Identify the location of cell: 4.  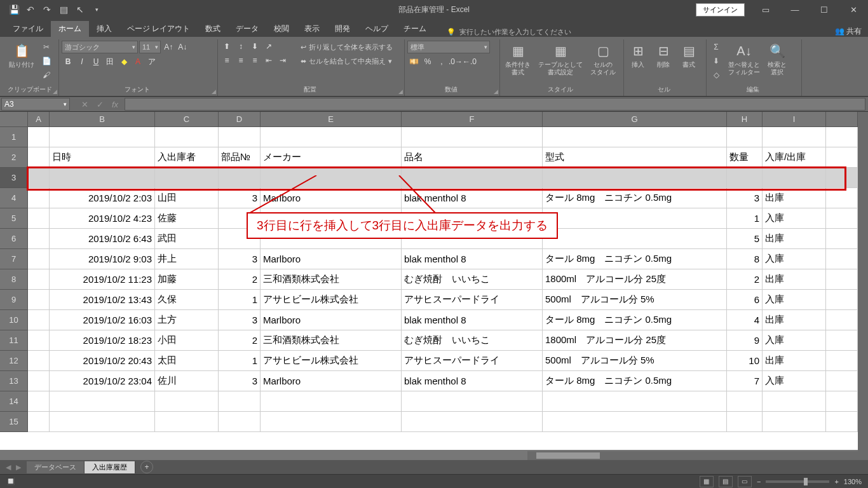
(745, 320).